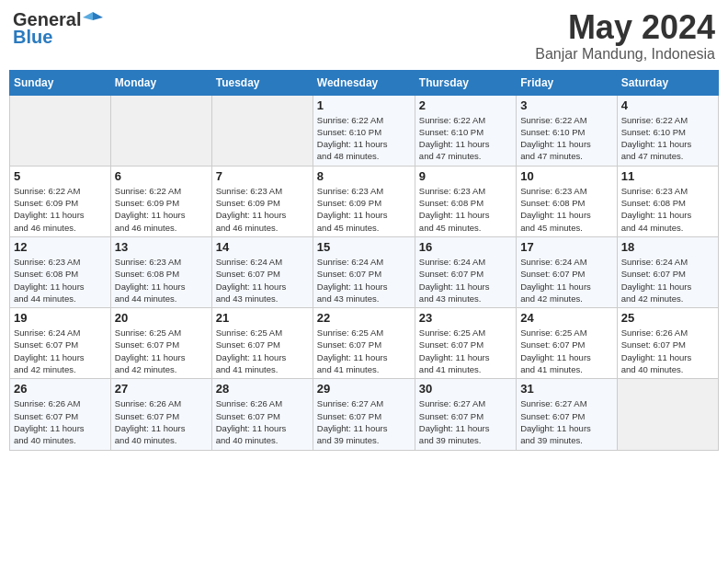 The width and height of the screenshot is (728, 563). What do you see at coordinates (566, 105) in the screenshot?
I see `day-number: 3` at bounding box center [566, 105].